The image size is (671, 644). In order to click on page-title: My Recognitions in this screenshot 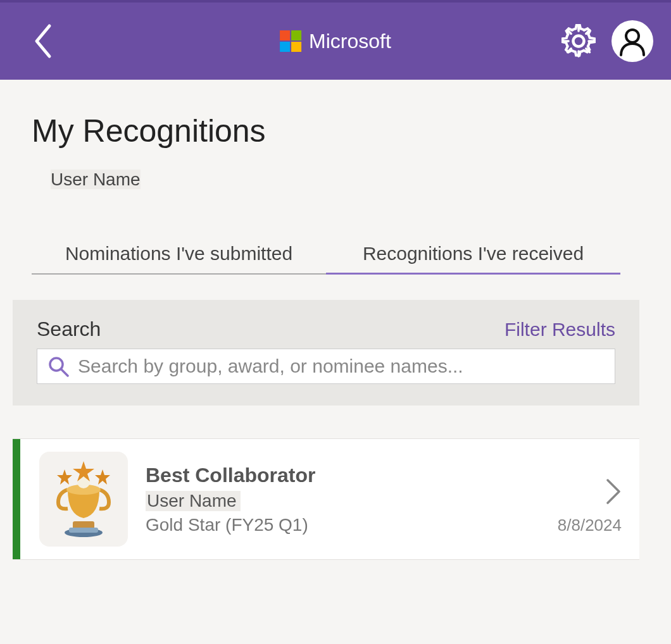, I will do `click(339, 131)`.